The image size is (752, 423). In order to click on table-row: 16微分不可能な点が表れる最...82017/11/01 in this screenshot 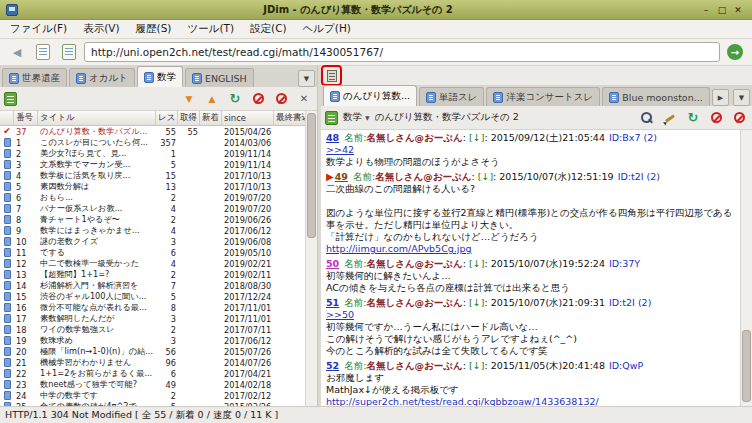, I will do `click(152, 308)`.